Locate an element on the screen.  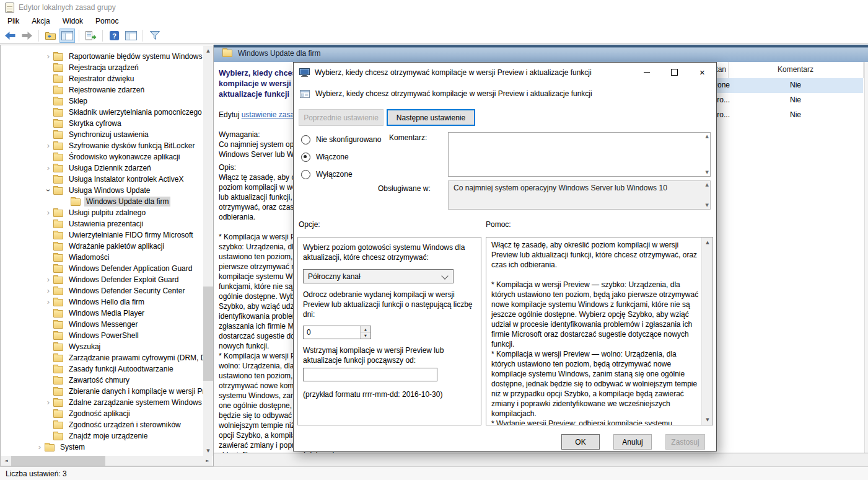
tree-item: Usługa Instalator kontrolek ActiveX is located at coordinates (102, 179).